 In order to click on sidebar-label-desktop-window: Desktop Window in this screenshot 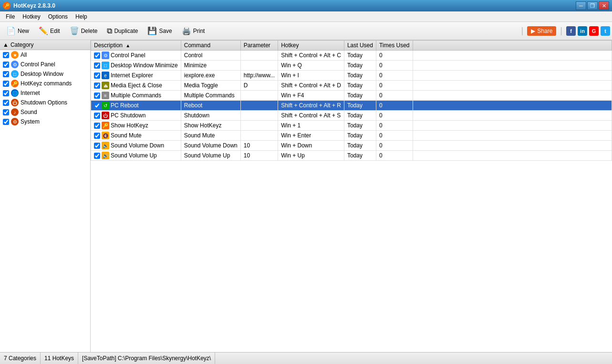, I will do `click(42, 74)`.